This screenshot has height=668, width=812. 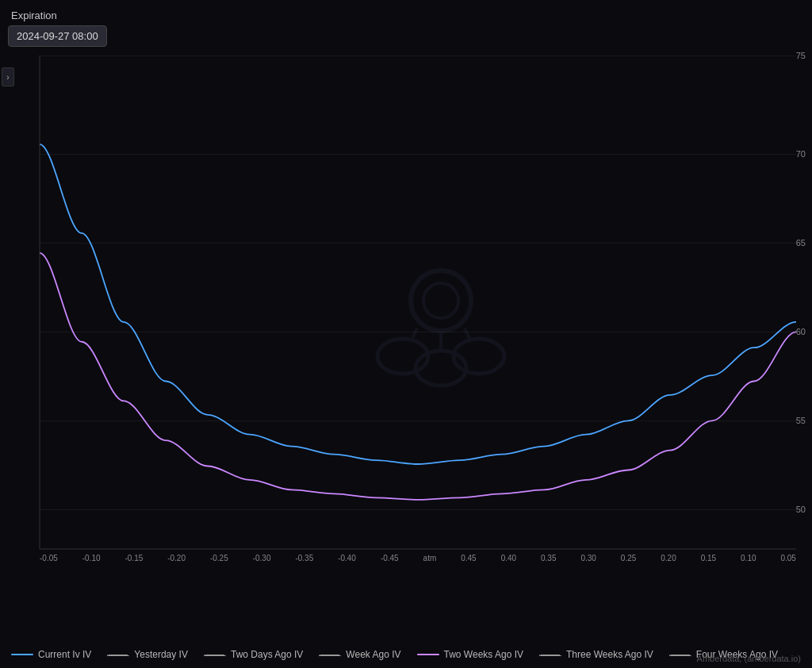 What do you see at coordinates (92, 559) in the screenshot?
I see `x-axis-label: -0.10` at bounding box center [92, 559].